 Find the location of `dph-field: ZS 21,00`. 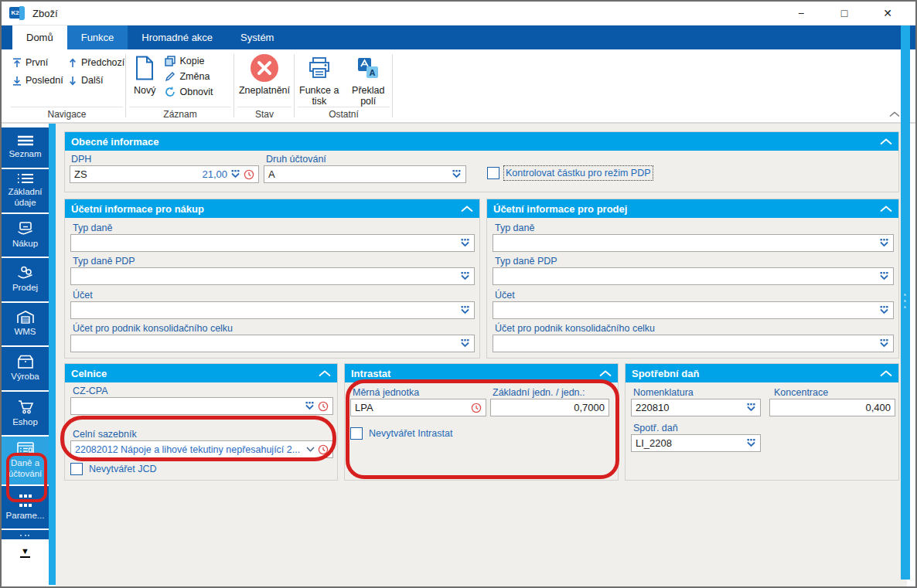

dph-field: ZS 21,00 is located at coordinates (164, 175).